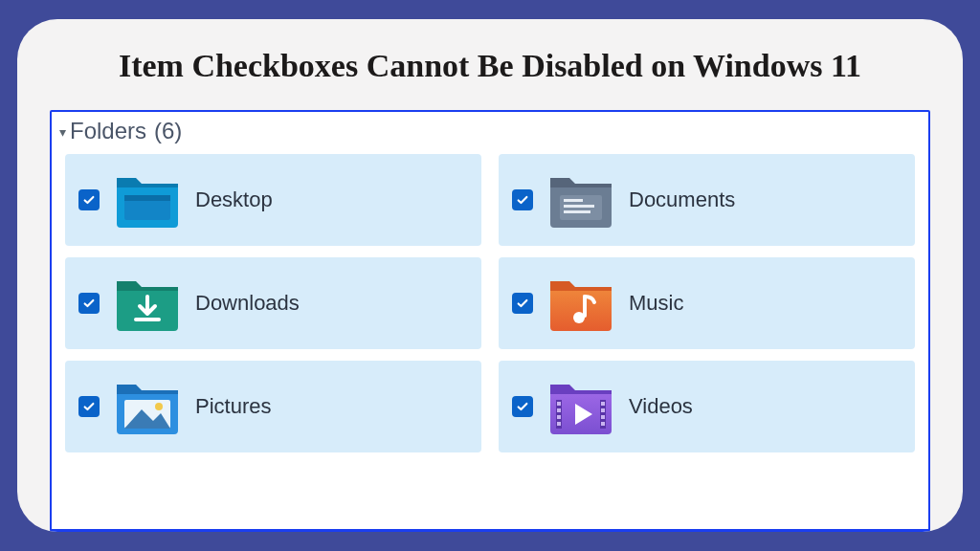  I want to click on checkbox-documents, so click(523, 200).